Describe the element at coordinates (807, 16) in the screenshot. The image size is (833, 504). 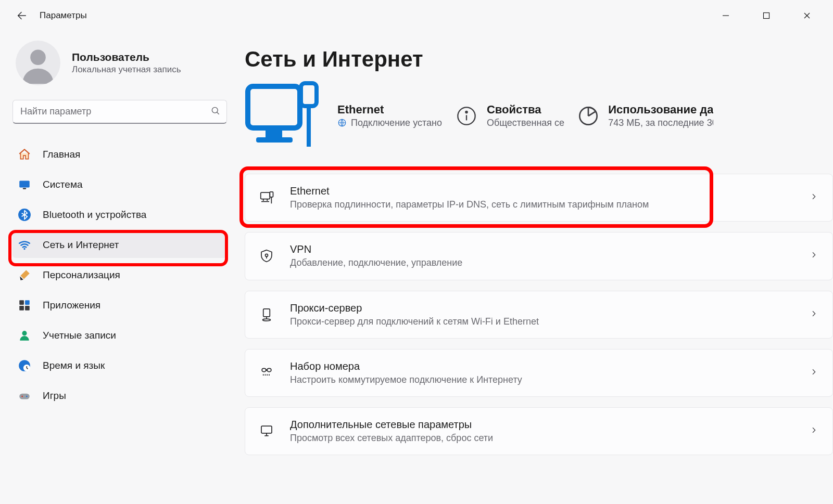
I see `close-button` at that location.